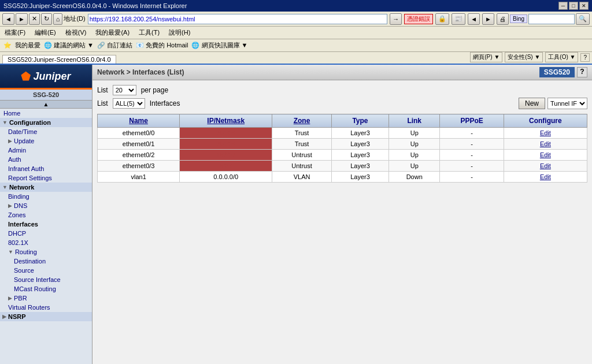  What do you see at coordinates (46, 307) in the screenshot?
I see `sidebar-item-virtual-routers: Virtual Routers` at bounding box center [46, 307].